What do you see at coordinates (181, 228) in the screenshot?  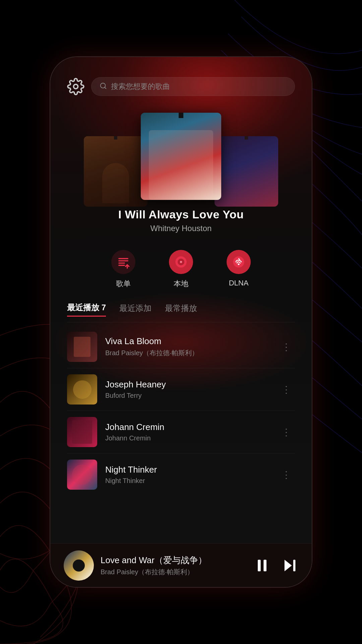 I see `song-artist: Whitney Houston` at bounding box center [181, 228].